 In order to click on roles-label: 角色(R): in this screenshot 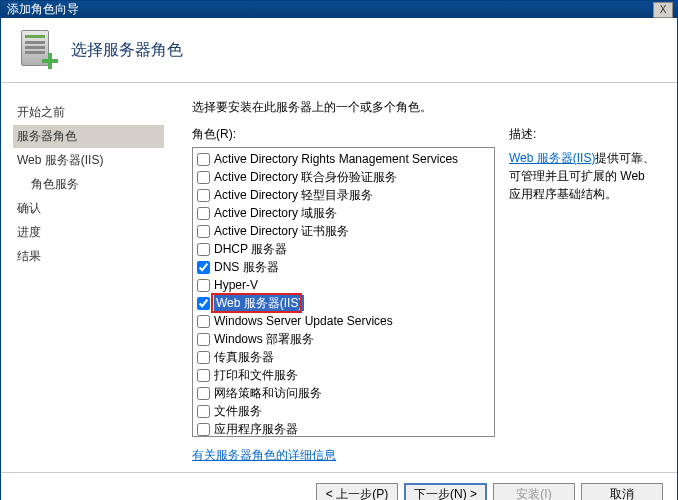, I will do `click(344, 134)`.